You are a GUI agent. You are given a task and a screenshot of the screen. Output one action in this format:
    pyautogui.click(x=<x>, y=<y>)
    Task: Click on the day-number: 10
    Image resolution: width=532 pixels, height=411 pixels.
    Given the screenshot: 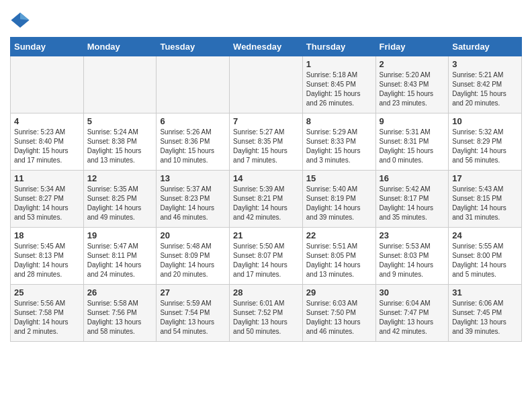 What is the action you would take?
    pyautogui.click(x=485, y=121)
    